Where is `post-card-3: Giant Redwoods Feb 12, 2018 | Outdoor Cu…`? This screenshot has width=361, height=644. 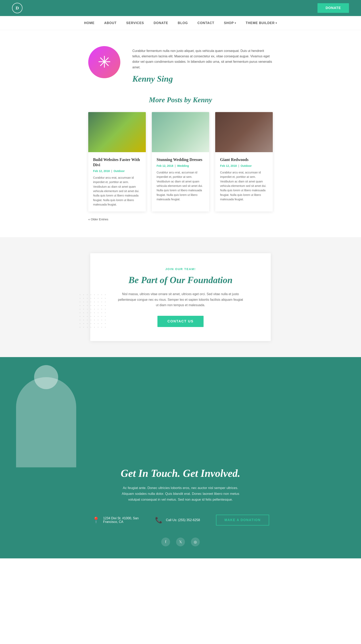 post-card-3: Giant Redwoods Feb 12, 2018 | Outdoor Cu… is located at coordinates (244, 162).